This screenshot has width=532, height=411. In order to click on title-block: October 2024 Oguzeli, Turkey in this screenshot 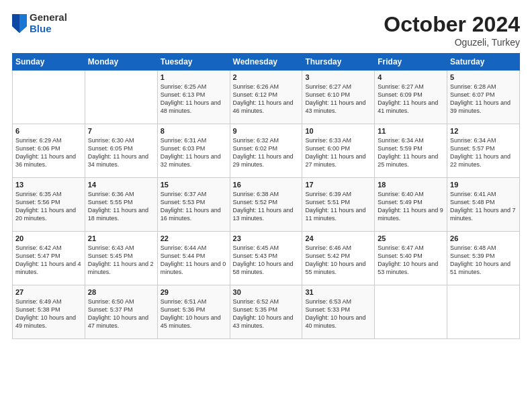, I will do `click(451, 30)`.